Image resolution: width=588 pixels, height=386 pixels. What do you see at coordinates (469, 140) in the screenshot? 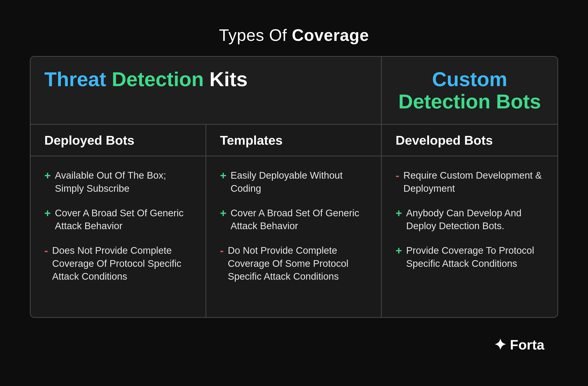
I see `developed-bots-subheader: Developed Bots` at bounding box center [469, 140].